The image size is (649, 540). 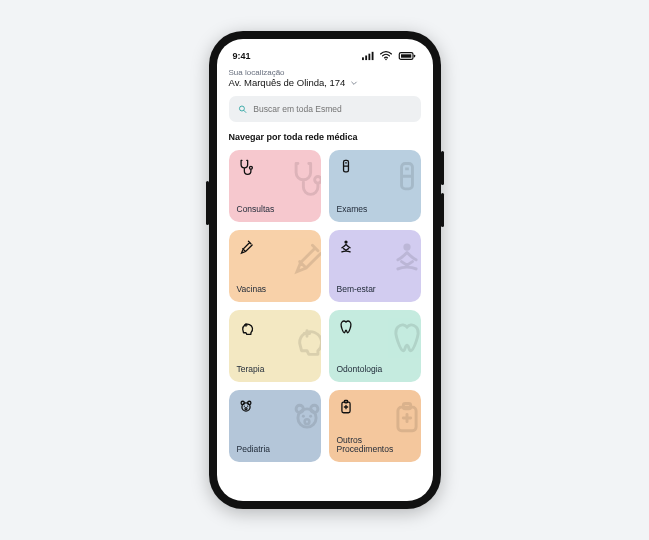 I want to click on head-bg-icon, so click(x=304, y=338).